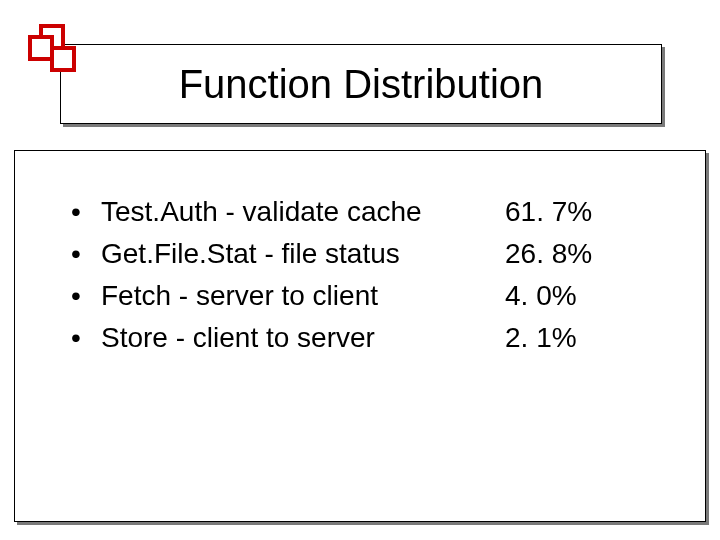  I want to click on list-item: • Test.Auth - validate cache 61. 7%, so click(360, 212).